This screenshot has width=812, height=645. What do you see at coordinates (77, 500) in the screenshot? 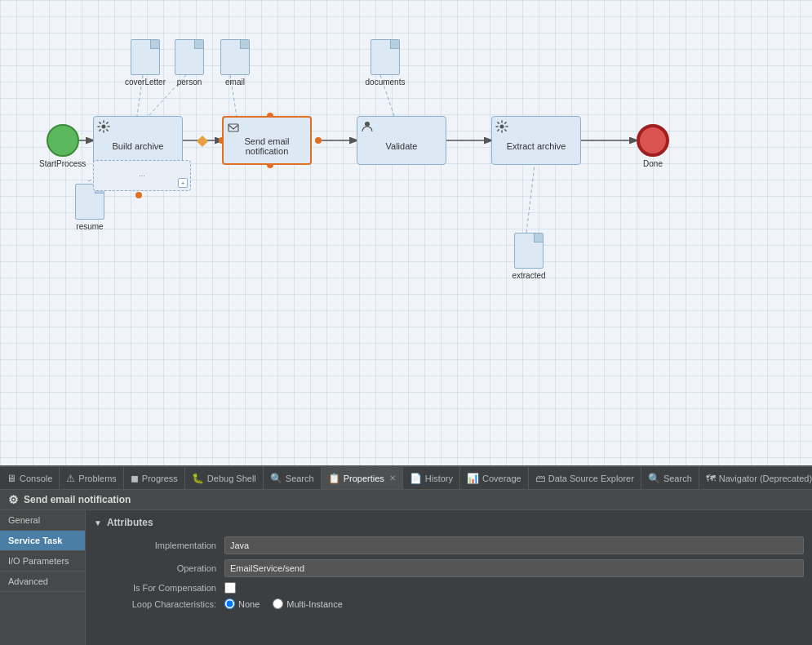
I see `panel-title: Send email notification` at bounding box center [77, 500].